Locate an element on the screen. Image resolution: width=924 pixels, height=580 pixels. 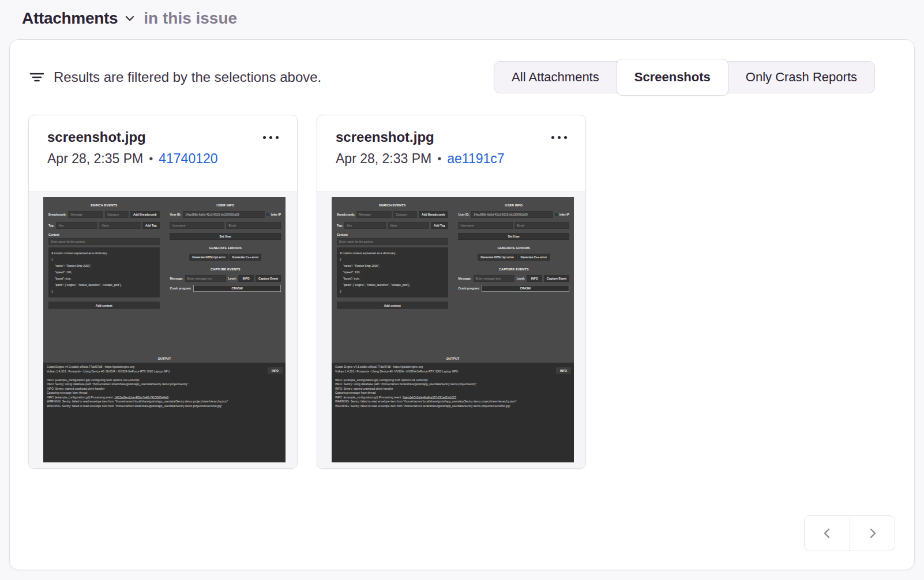
filter-lines-icon is located at coordinates (37, 77).